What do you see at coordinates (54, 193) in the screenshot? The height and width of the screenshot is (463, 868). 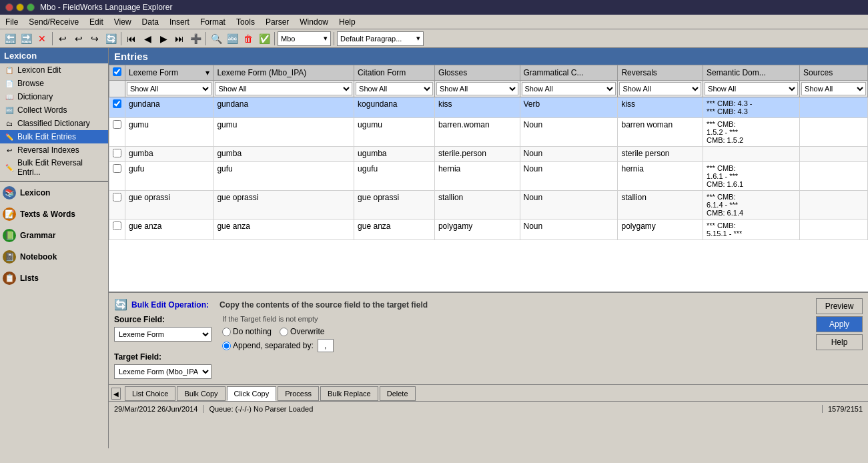 I see `sb-lexicon: 📚 Lexicon` at bounding box center [54, 193].